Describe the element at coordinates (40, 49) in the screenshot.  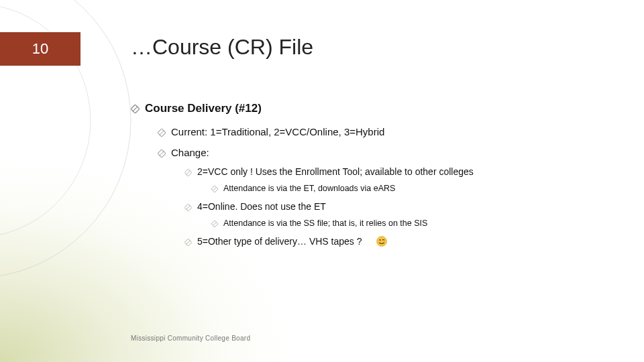
I see `slide-number: 10` at that location.